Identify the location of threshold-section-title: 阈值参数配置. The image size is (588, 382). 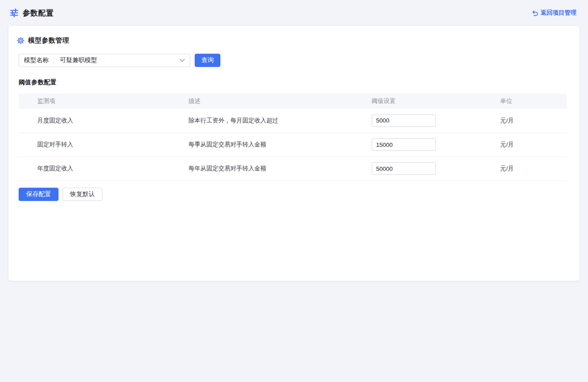
(294, 83).